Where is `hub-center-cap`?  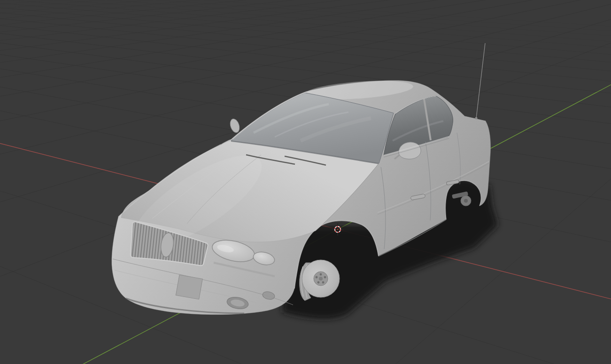 hub-center-cap is located at coordinates (321, 279).